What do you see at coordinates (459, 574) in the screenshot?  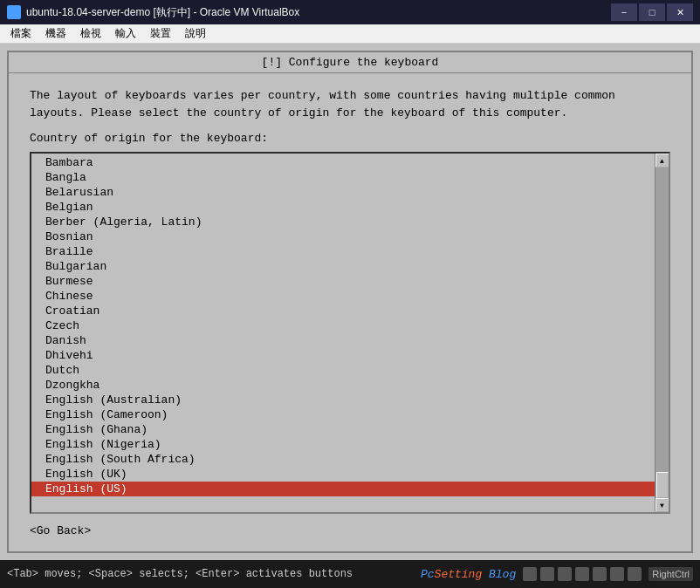 I see `logo-accent: Setting` at bounding box center [459, 574].